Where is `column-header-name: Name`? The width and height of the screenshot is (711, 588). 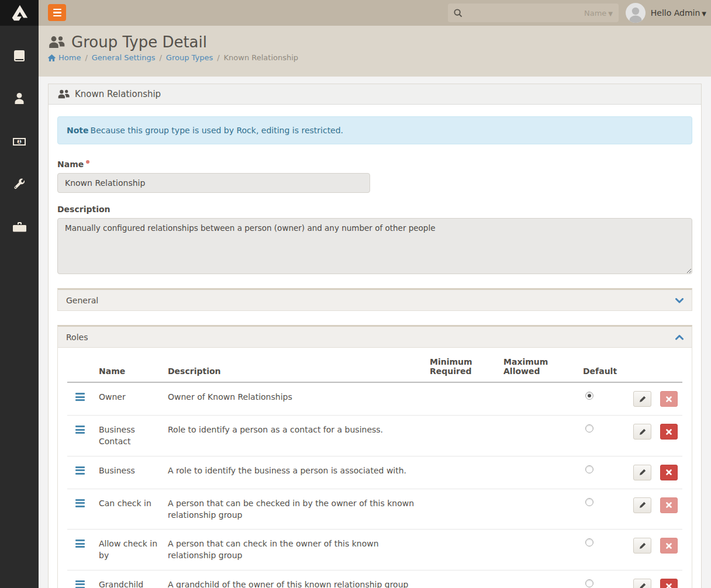
column-header-name: Name is located at coordinates (129, 365).